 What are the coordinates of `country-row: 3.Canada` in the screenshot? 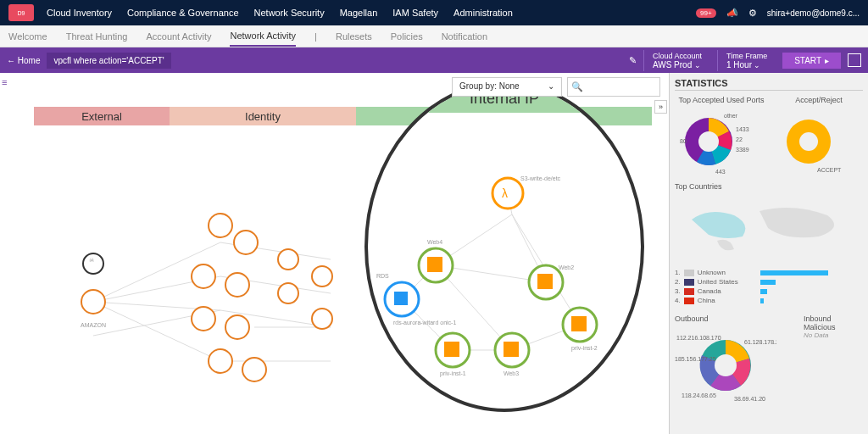 It's located at (769, 292).